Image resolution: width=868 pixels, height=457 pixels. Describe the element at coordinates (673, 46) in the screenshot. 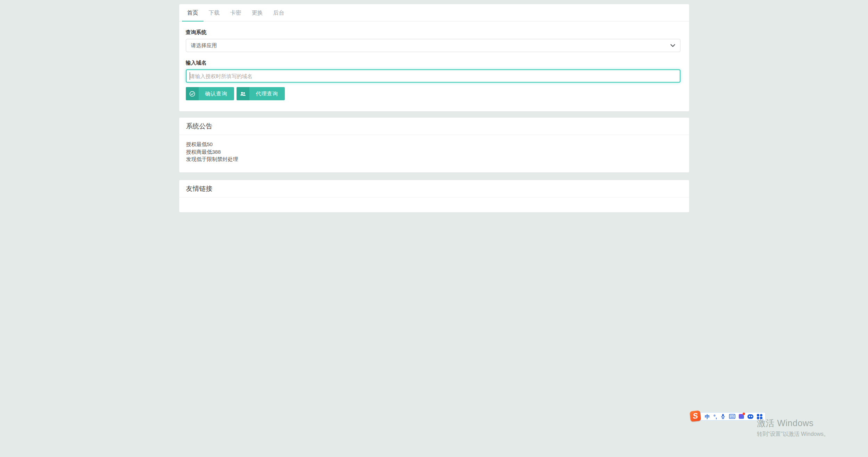

I see `chevron-down-icon` at that location.